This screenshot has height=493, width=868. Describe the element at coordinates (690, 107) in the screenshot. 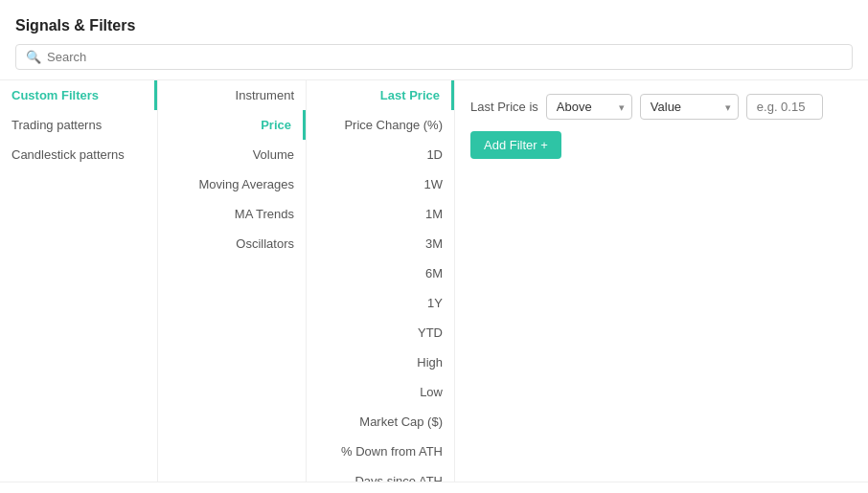

I see `value-type-select: ValuePercentageRange` at that location.